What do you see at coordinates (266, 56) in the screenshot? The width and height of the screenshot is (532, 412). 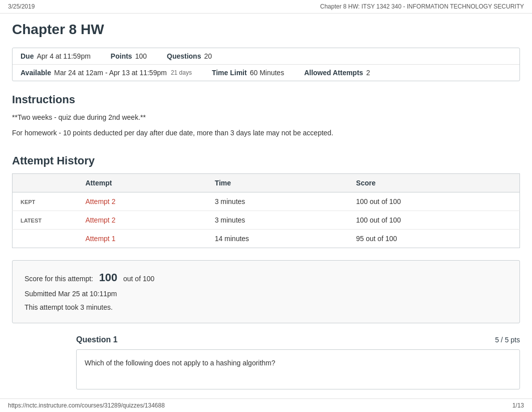 I see `meta-row-1: Due Apr 4 at 11:59pm Points 100 Question…` at bounding box center [266, 56].